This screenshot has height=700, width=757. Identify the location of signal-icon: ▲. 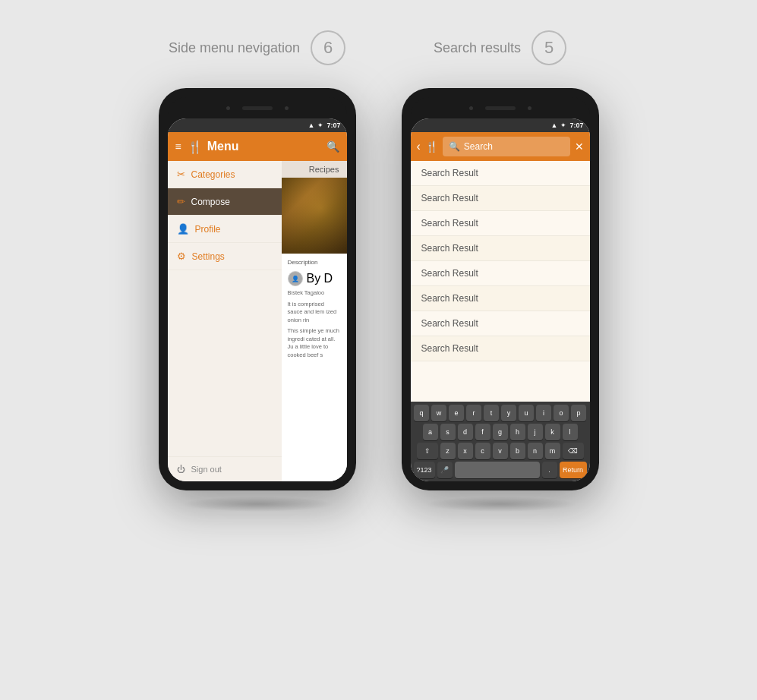
(311, 125).